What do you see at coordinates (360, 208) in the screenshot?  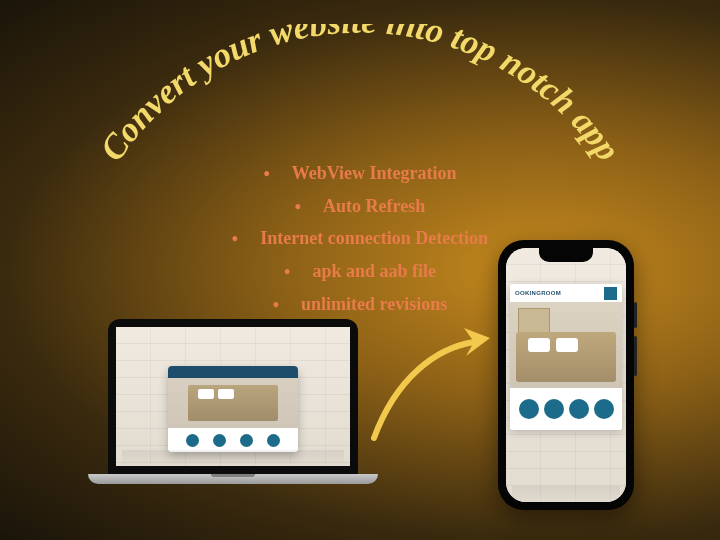 I see `feature-item: Auto Refresh` at bounding box center [360, 208].